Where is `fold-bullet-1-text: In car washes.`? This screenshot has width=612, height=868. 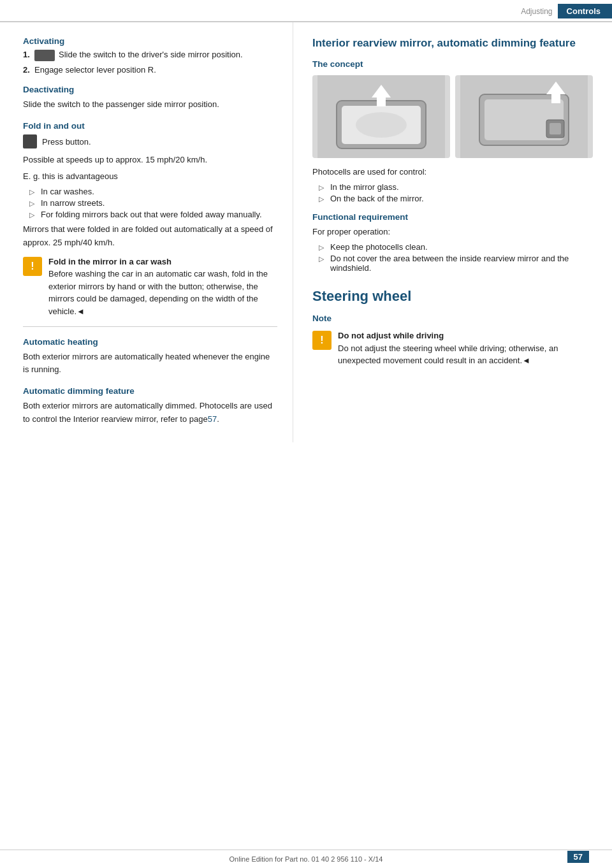
fold-bullet-1-text: In car washes. is located at coordinates (68, 191).